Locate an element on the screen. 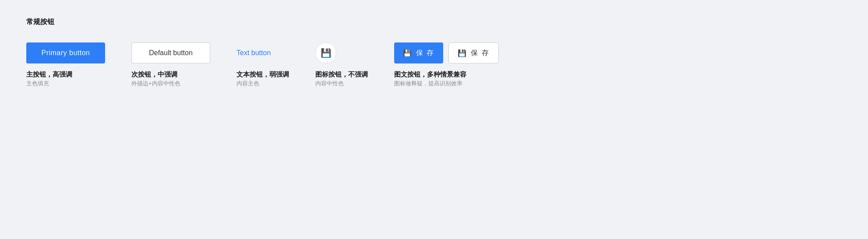 The width and height of the screenshot is (868, 239). text-desc-sub: 内容主色 is located at coordinates (263, 84).